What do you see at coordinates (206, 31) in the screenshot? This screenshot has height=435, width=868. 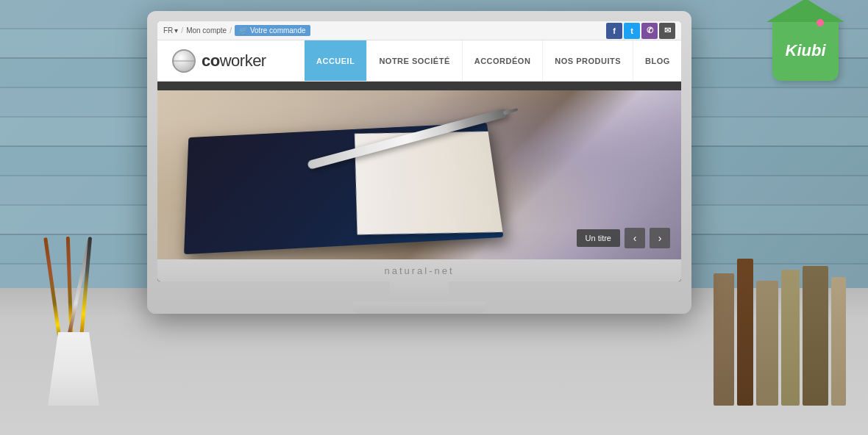 I see `account-link: Mon compte` at bounding box center [206, 31].